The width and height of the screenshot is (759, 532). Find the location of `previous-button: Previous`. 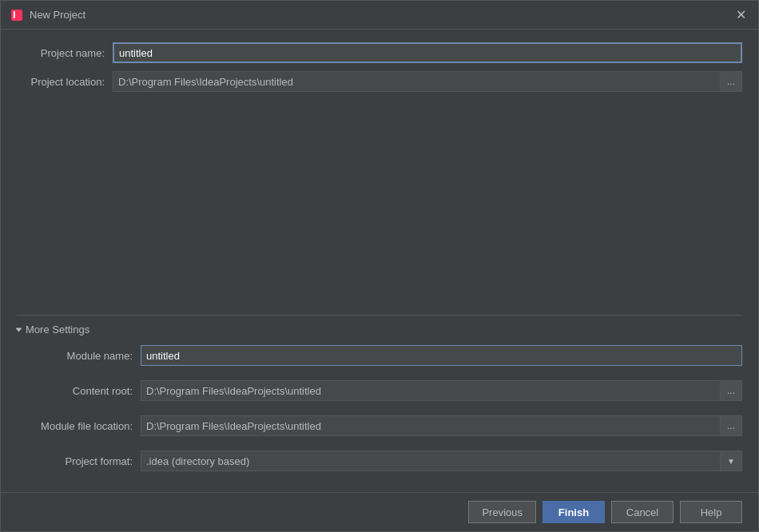

previous-button: Previous is located at coordinates (502, 512).